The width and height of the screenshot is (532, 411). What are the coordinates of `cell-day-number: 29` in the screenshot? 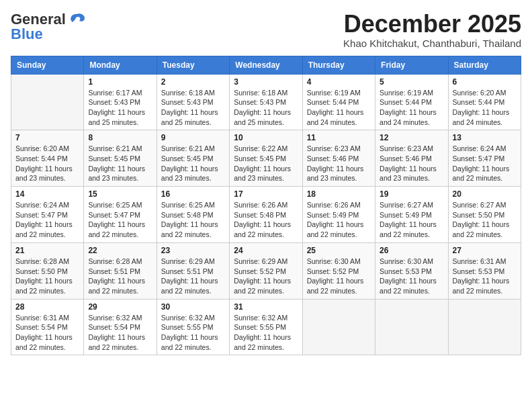 It's located at (120, 307).